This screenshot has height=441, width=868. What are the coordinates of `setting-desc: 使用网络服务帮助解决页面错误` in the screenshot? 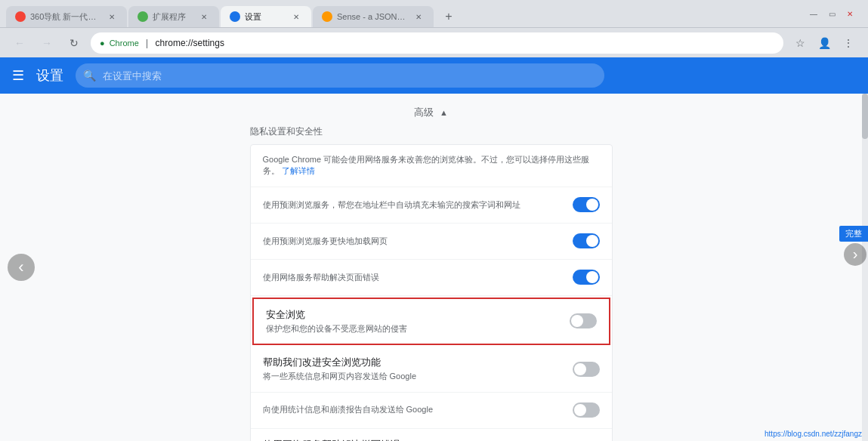 It's located at (412, 278).